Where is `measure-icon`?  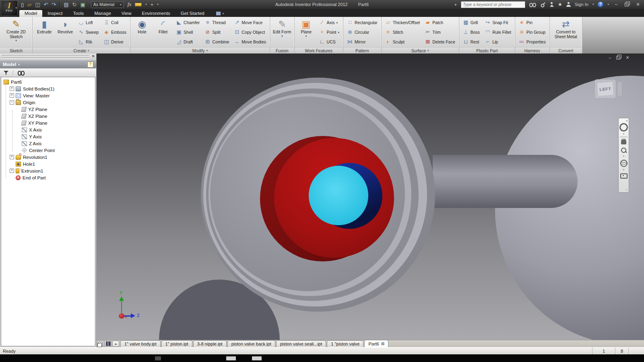 measure-icon is located at coordinates (138, 5).